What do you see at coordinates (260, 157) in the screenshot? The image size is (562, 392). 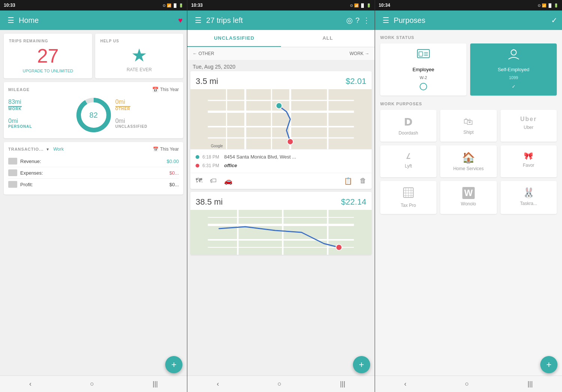 I see `trip1-start-place: 8454 Santa Monica Blvd, West ...` at bounding box center [260, 157].